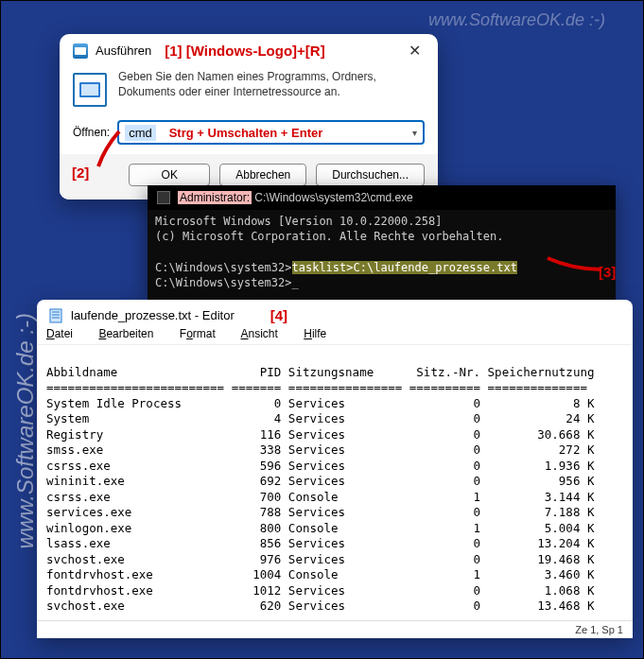 The width and height of the screenshot is (644, 659). I want to click on run-dialog: Ausführen [1] [Windows-Logo]+[R] ✕ Geben…, so click(249, 117).